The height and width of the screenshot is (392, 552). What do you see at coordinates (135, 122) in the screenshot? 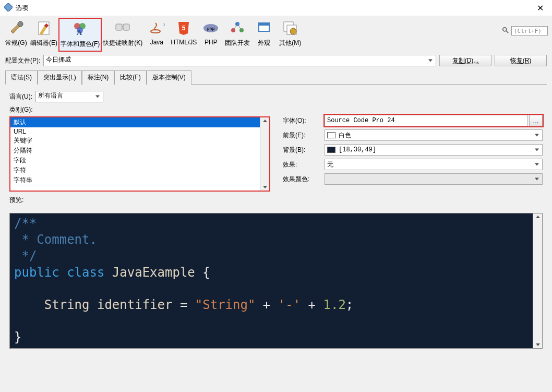
I see `list-item: 默认` at bounding box center [135, 122].